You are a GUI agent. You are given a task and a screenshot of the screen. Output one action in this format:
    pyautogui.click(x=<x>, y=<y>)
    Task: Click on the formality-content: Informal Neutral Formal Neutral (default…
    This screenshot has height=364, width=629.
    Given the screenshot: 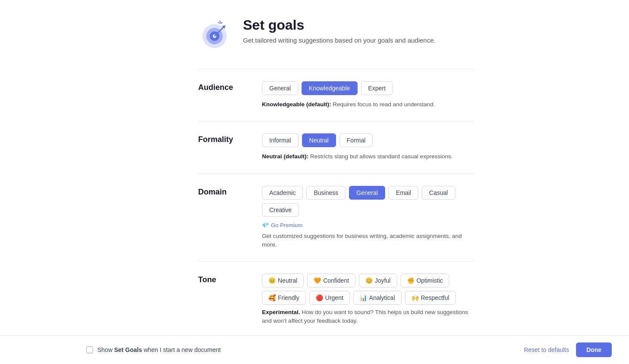 What is the action you would take?
    pyautogui.click(x=368, y=147)
    